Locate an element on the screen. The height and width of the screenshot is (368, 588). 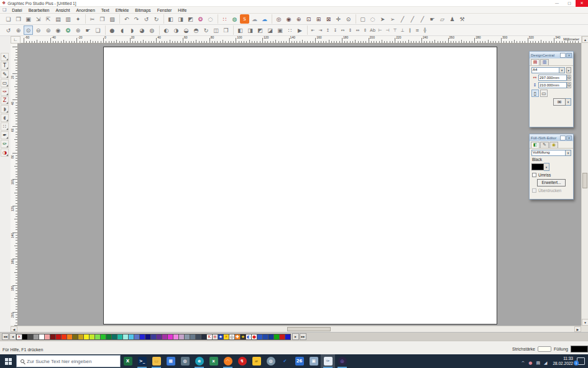
page-width-input is located at coordinates (553, 78).